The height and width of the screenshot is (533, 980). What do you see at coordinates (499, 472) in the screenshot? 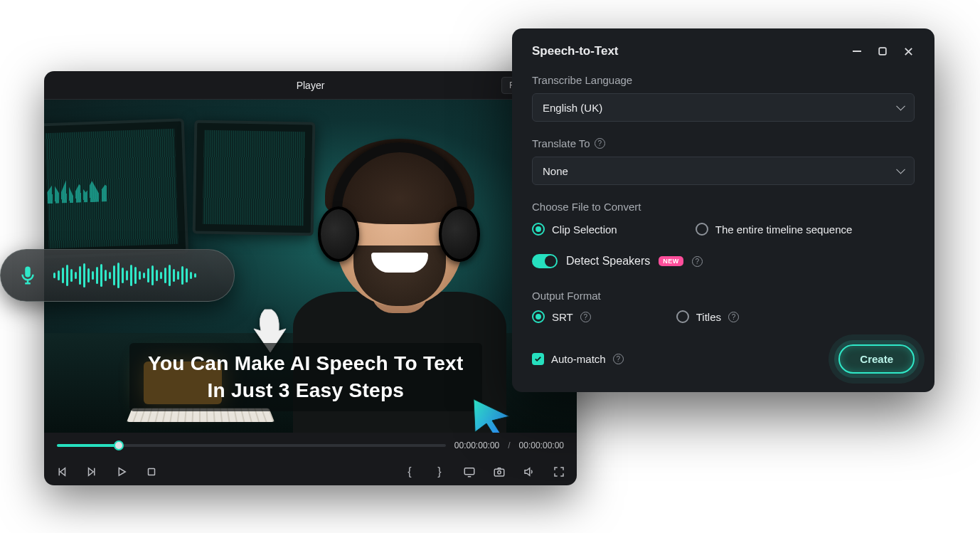
I see `snapshot-button` at bounding box center [499, 472].